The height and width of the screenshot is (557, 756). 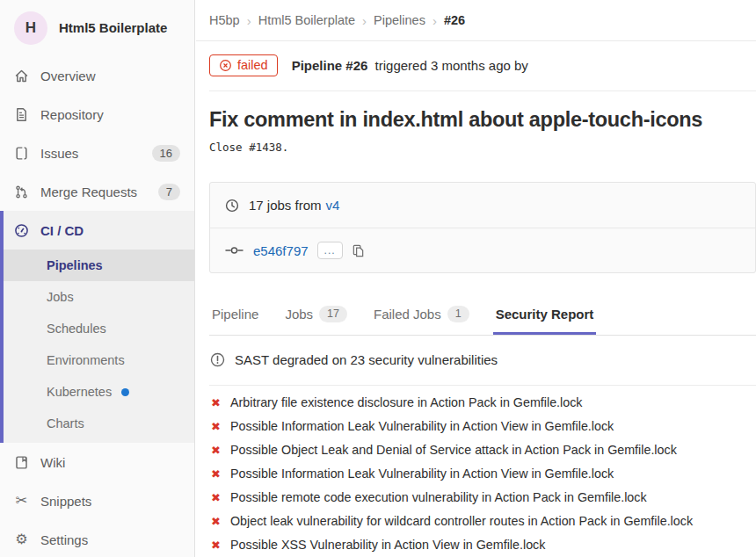 What do you see at coordinates (281, 251) in the screenshot?
I see `commit-sha-link: e546f797` at bounding box center [281, 251].